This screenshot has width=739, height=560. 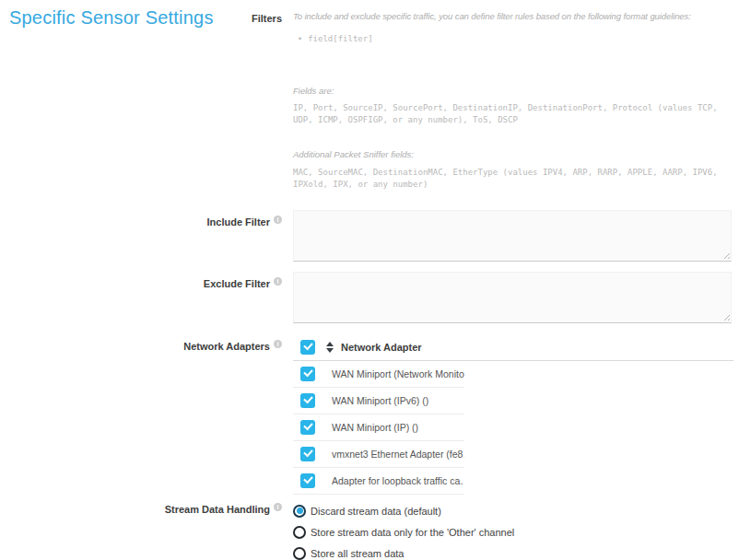 What do you see at coordinates (512, 236) in the screenshot?
I see `include-filter-input` at bounding box center [512, 236].